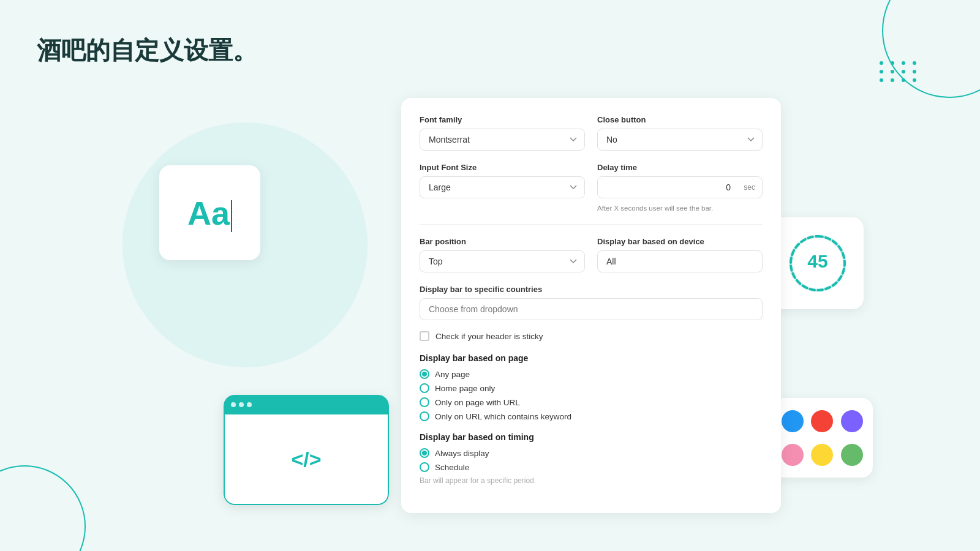  Describe the element at coordinates (591, 459) in the screenshot. I see `section-display-timing: Display bar based on timing Always displ…` at that location.